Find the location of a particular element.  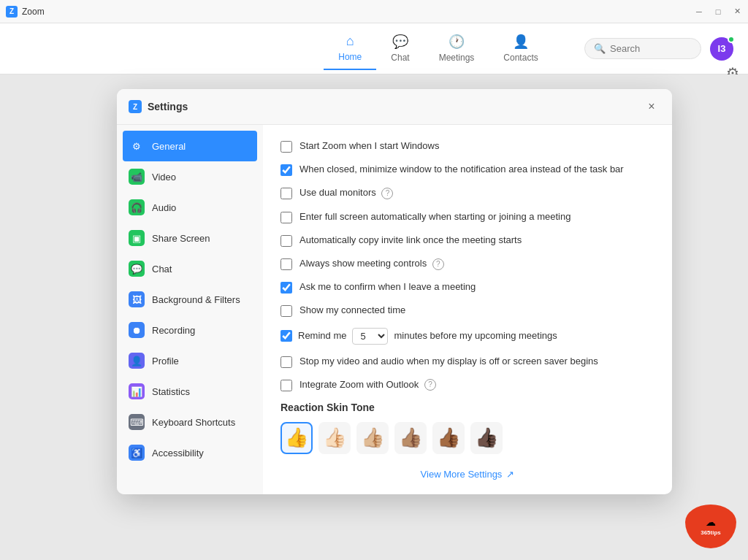

video-icon: 📹 is located at coordinates (137, 177).